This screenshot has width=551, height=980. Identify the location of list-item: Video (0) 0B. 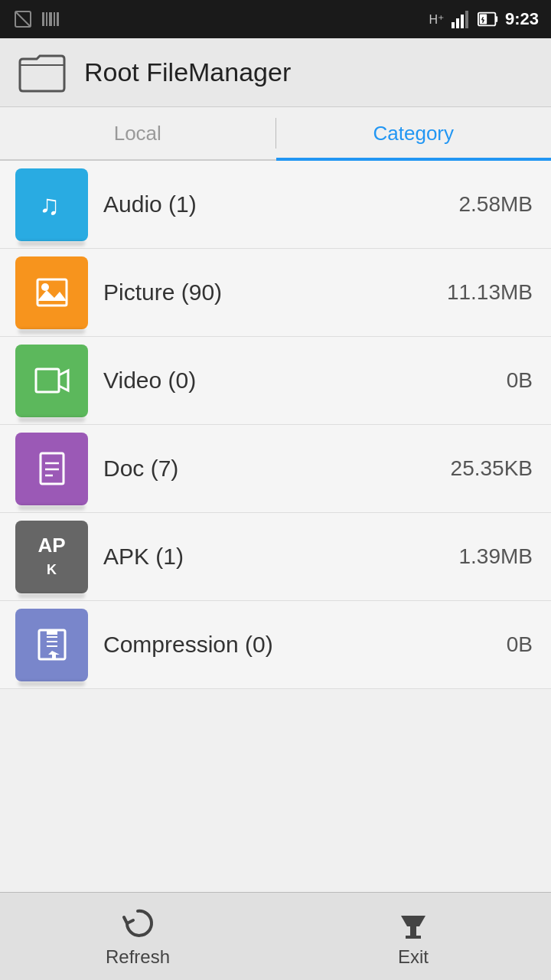
(276, 381).